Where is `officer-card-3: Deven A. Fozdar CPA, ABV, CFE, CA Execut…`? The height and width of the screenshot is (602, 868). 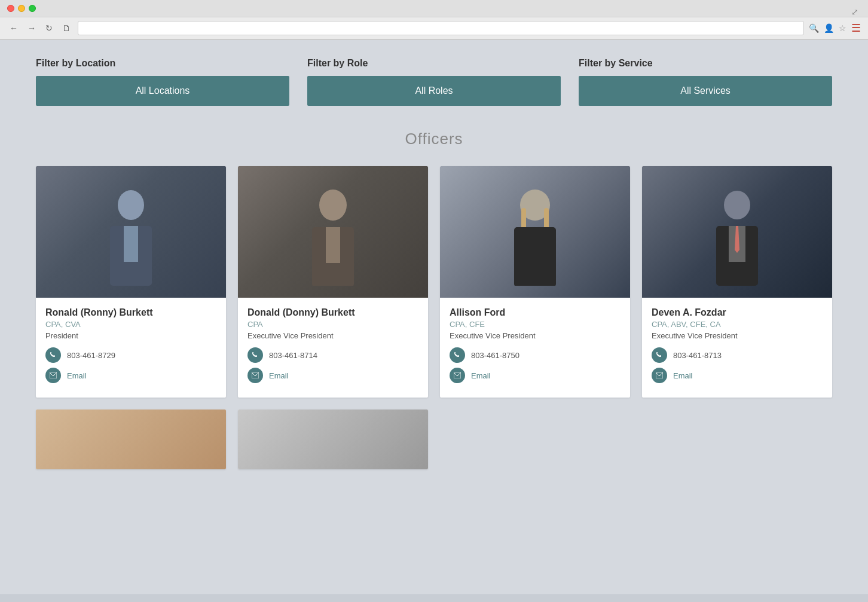
officer-card-3: Deven A. Fozdar CPA, ABV, CFE, CA Execut… is located at coordinates (737, 282).